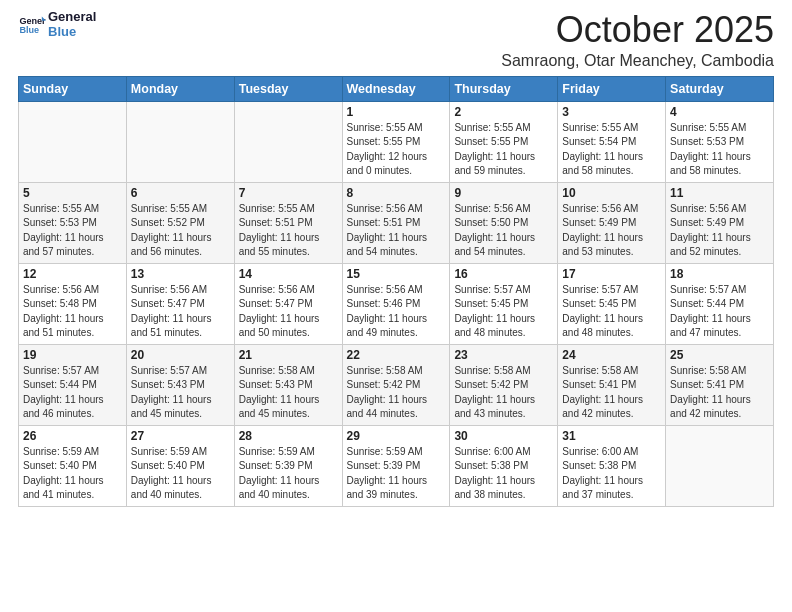 The height and width of the screenshot is (612, 792). Describe the element at coordinates (396, 384) in the screenshot. I see `calendar-week-row: 19Sunrise: 5:57 AMSunset: 5:44 PMDayligh…` at that location.